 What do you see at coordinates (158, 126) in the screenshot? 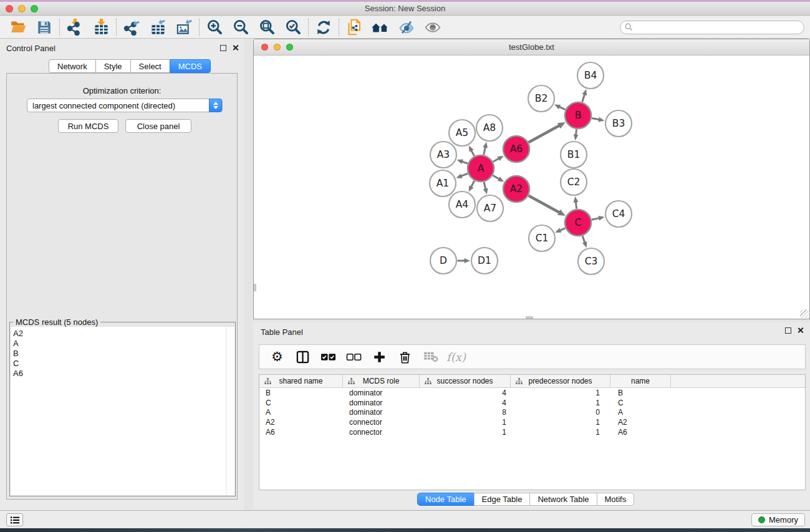
I see `close-panel-button: Close panel` at bounding box center [158, 126].